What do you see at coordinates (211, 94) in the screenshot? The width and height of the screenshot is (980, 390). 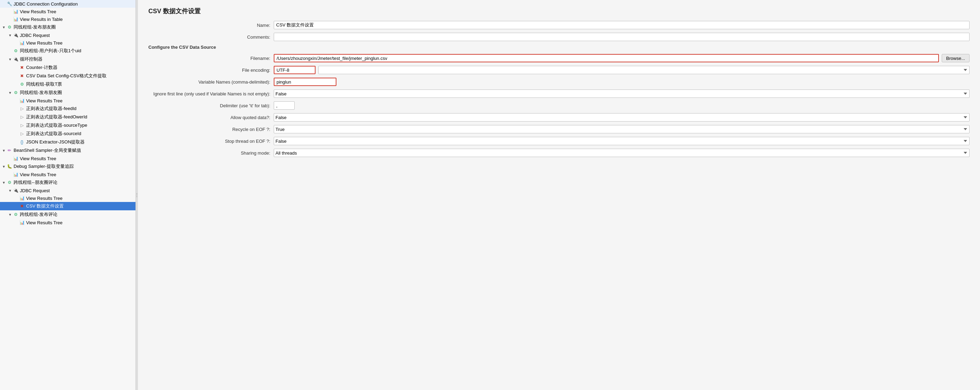 I see `ignore-first-line-label: Ignore first line (only used if Variable…` at bounding box center [211, 94].